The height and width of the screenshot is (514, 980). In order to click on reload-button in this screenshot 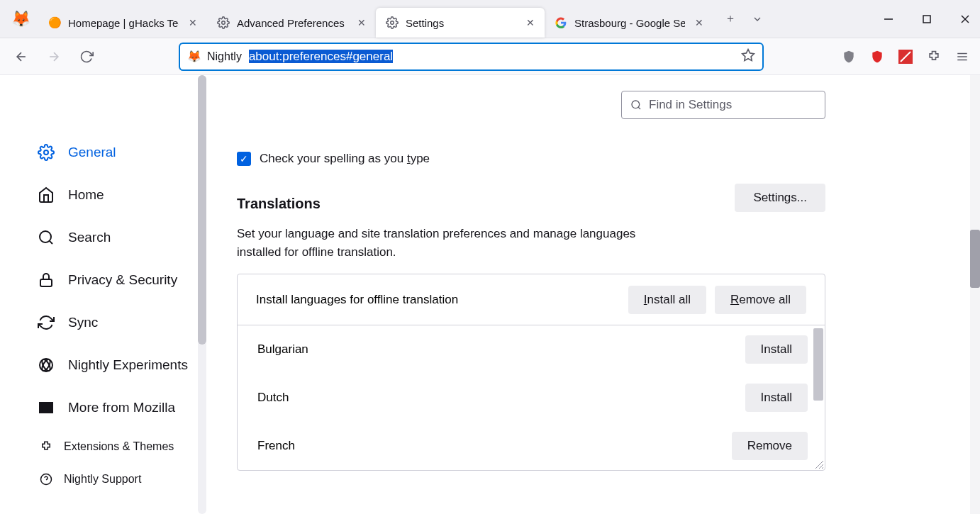, I will do `click(87, 57)`.